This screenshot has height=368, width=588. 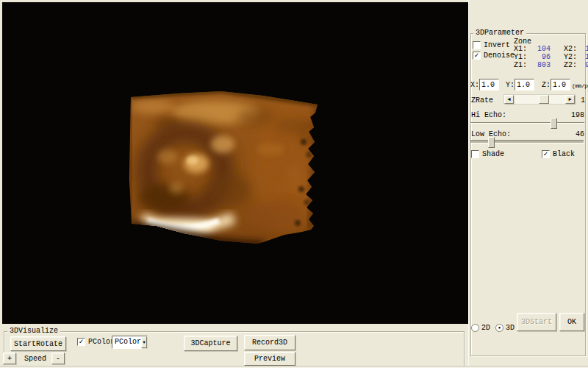 What do you see at coordinates (497, 46) in the screenshot?
I see `invert-label: Invert` at bounding box center [497, 46].